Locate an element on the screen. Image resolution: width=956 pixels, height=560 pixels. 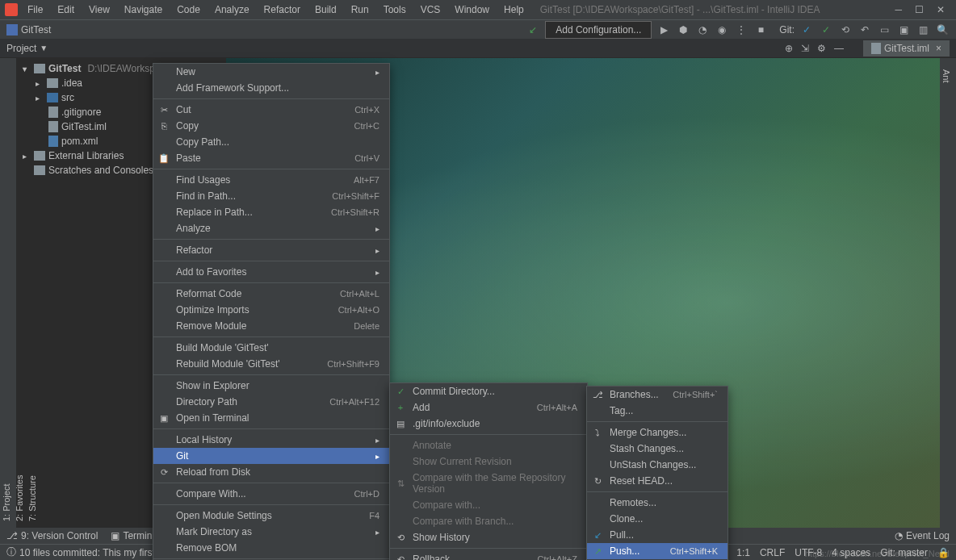
folder-icon is located at coordinates (52, 83).